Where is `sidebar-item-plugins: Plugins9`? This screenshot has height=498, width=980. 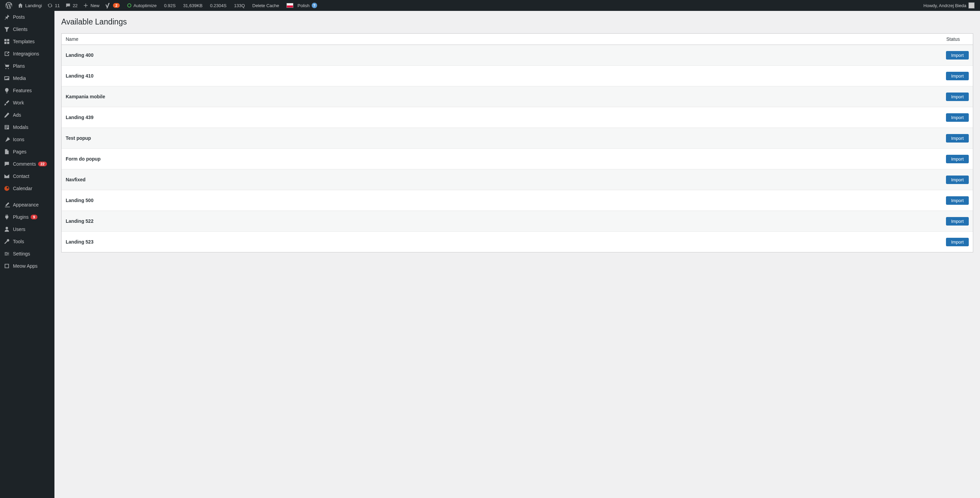 sidebar-item-plugins: Plugins9 is located at coordinates (27, 217).